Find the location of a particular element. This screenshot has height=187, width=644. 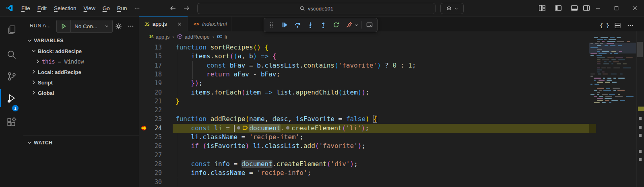

copilot-button is located at coordinates (452, 8).